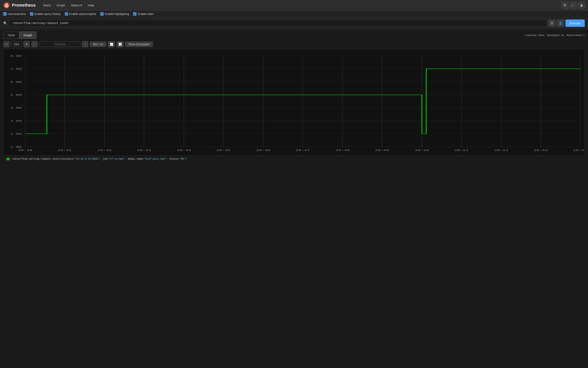  What do you see at coordinates (567, 23) in the screenshot?
I see `query-action-buttons: ☰ 👤 Execute` at bounding box center [567, 23].